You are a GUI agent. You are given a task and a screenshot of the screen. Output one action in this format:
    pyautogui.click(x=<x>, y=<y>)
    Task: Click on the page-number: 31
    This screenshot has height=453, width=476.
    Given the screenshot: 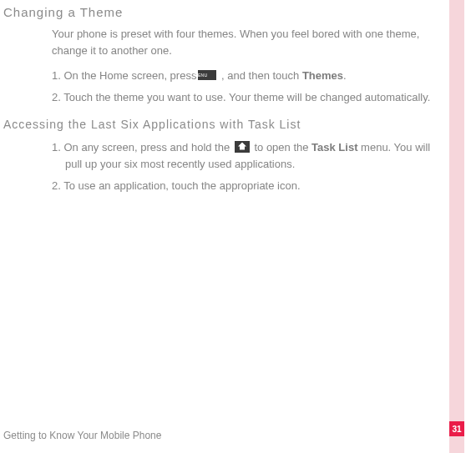 What is the action you would take?
    pyautogui.click(x=456, y=429)
    